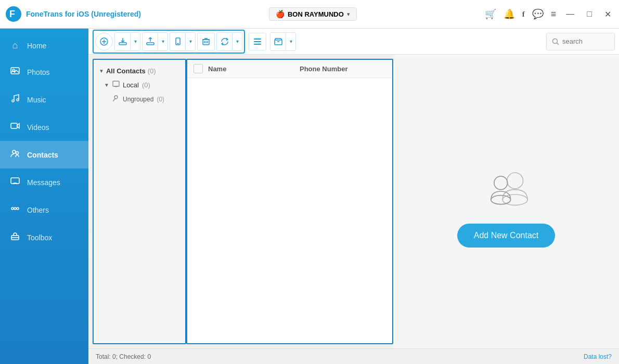 The width and height of the screenshot is (619, 364). I want to click on others-icon, so click(15, 210).